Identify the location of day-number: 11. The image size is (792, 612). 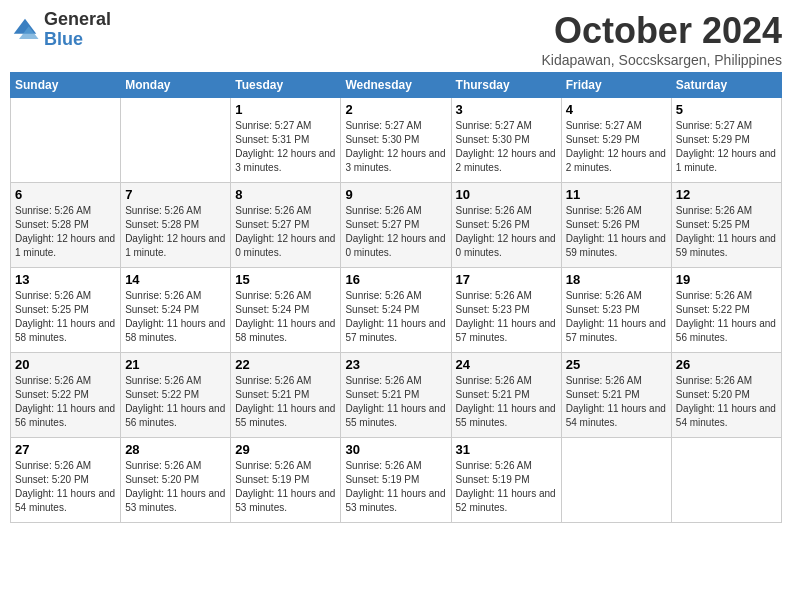
(616, 194).